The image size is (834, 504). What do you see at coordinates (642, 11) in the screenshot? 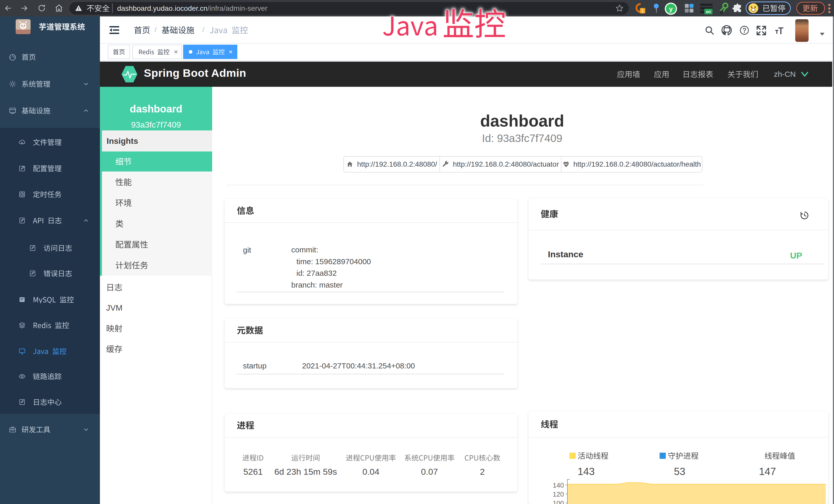
I see `svg-text: 1` at bounding box center [642, 11].